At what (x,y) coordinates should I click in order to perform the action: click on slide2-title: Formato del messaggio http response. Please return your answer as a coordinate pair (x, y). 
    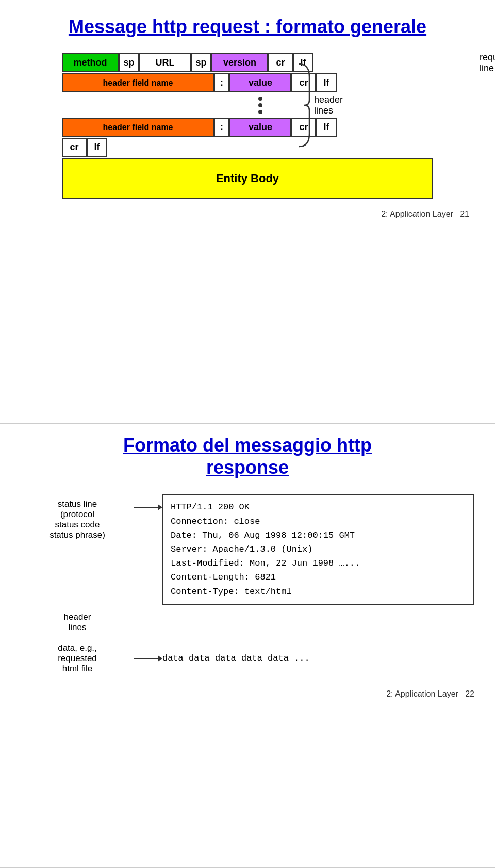
    Looking at the image, I should click on (248, 456).